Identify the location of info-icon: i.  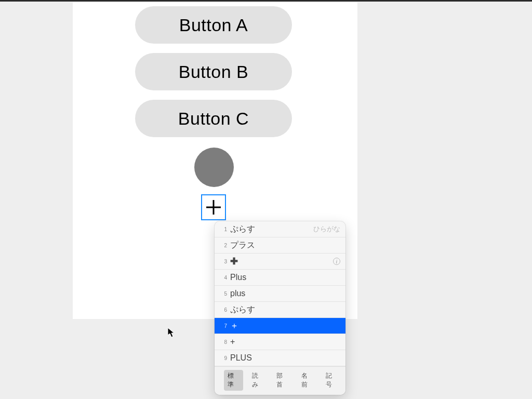
(337, 261).